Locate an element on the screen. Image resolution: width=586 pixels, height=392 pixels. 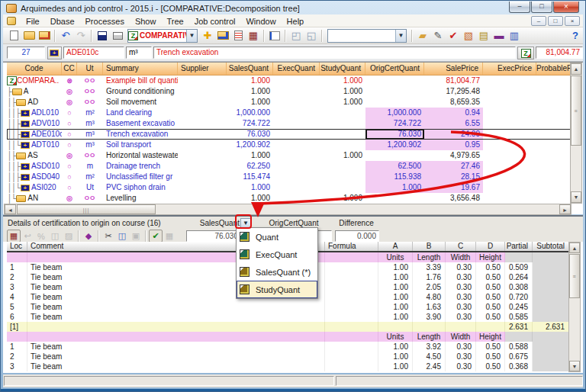
column-header-b: B is located at coordinates (429, 246).